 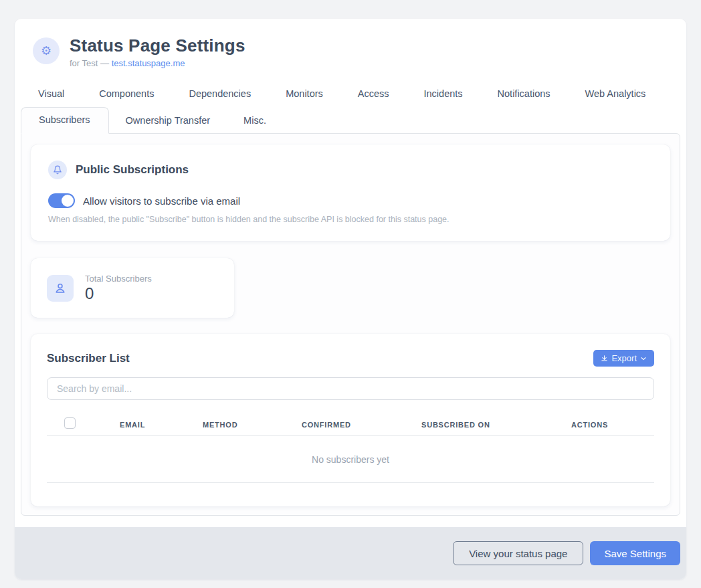 I want to click on tab-web-analytics: Web Analytics, so click(x=615, y=95).